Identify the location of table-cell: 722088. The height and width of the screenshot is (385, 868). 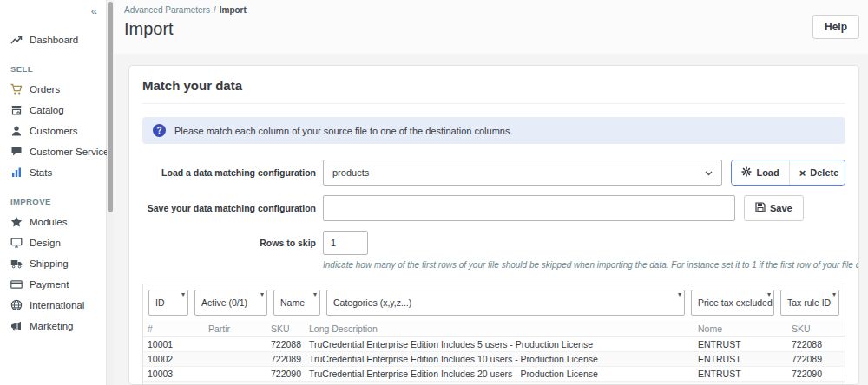
(816, 345).